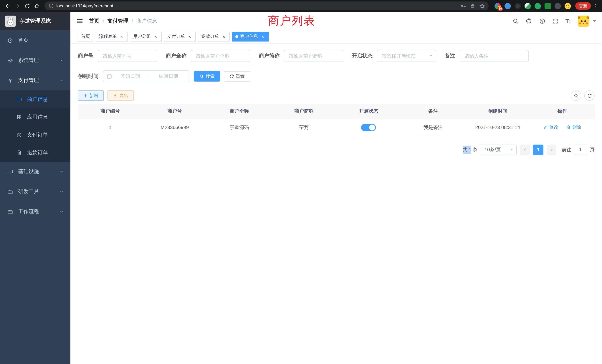 The height and width of the screenshot is (364, 602). I want to click on extension-blue-icon, so click(508, 6).